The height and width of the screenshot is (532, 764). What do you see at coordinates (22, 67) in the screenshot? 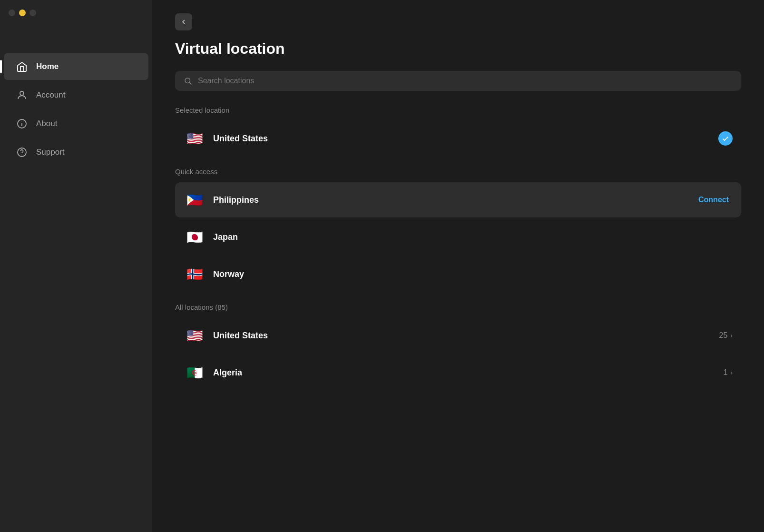
I see `home-icon` at bounding box center [22, 67].